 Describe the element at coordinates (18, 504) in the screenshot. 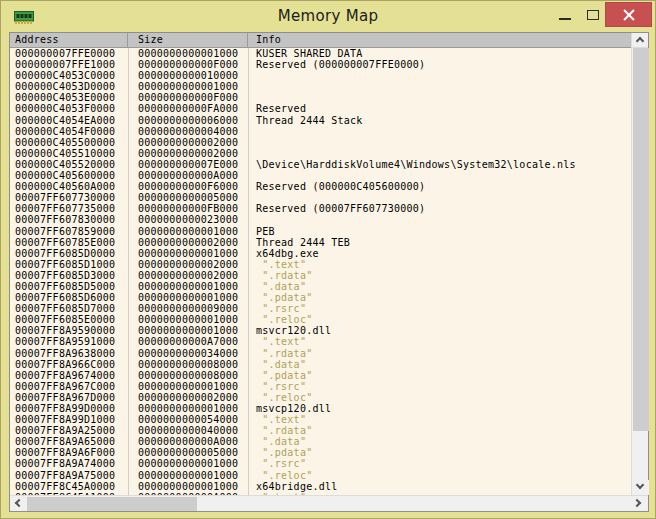

I see `scroll-left-button` at that location.